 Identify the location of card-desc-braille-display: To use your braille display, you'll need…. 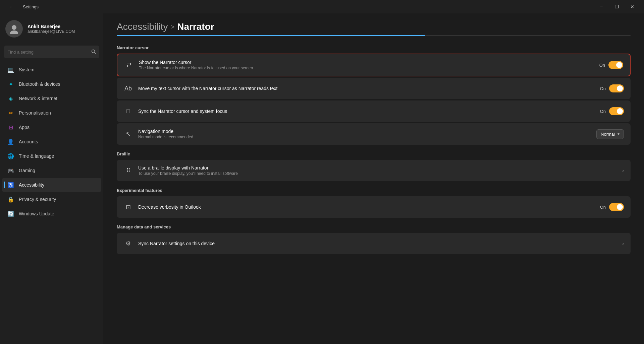
(378, 174).